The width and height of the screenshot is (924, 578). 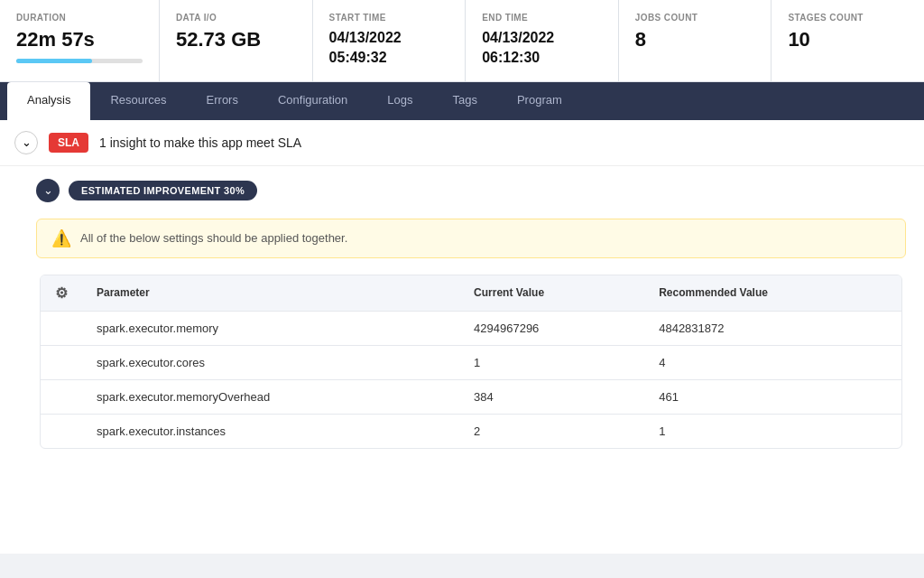 I want to click on improvement-row: ⌄ ESTIMATED IMPROVEMENT 30%, so click(x=471, y=191).